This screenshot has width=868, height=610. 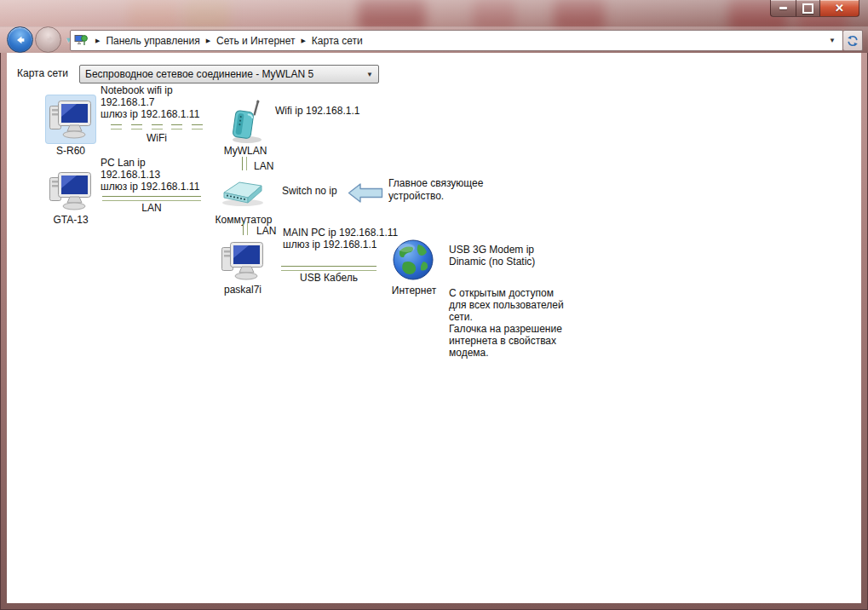 What do you see at coordinates (853, 41) in the screenshot?
I see `refresh-icon` at bounding box center [853, 41].